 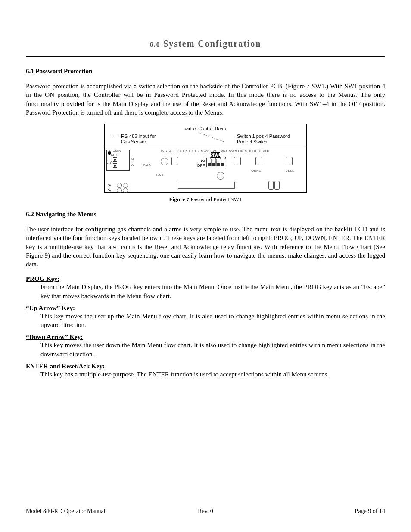 I want to click on a-text: A, so click(x=133, y=165).